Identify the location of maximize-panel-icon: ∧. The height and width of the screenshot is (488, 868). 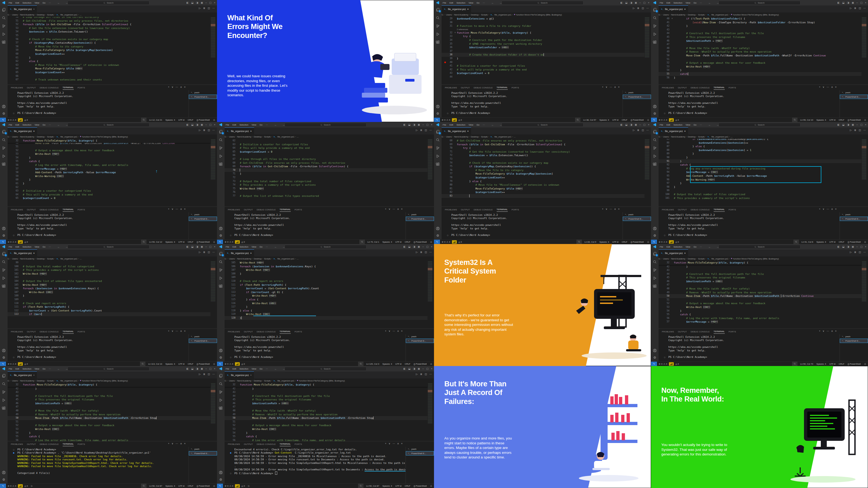
(832, 87).